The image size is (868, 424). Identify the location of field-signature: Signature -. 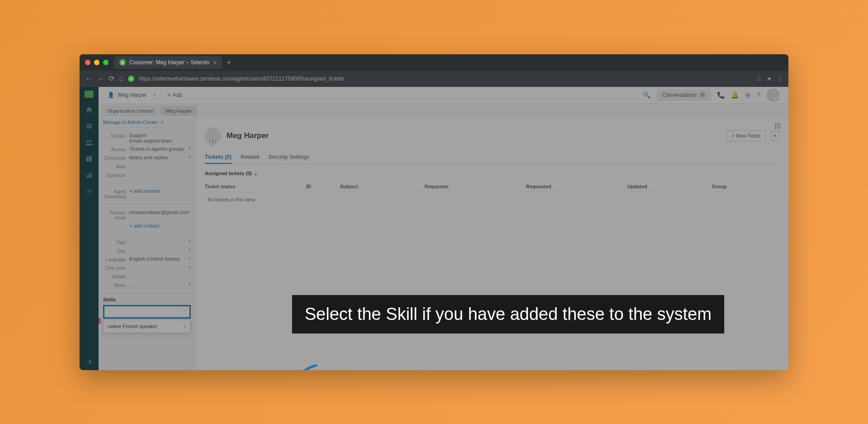
(147, 175).